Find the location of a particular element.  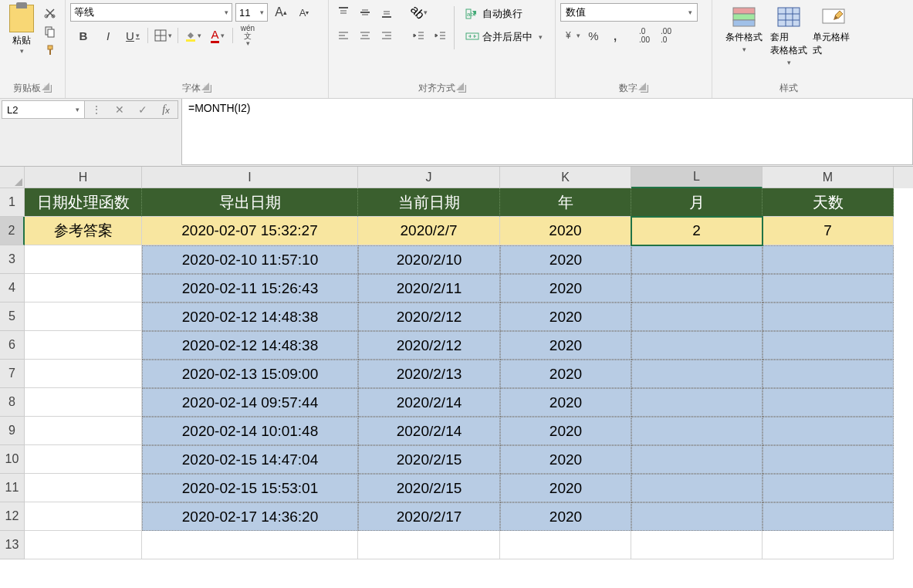

percent-button: % is located at coordinates (593, 35).